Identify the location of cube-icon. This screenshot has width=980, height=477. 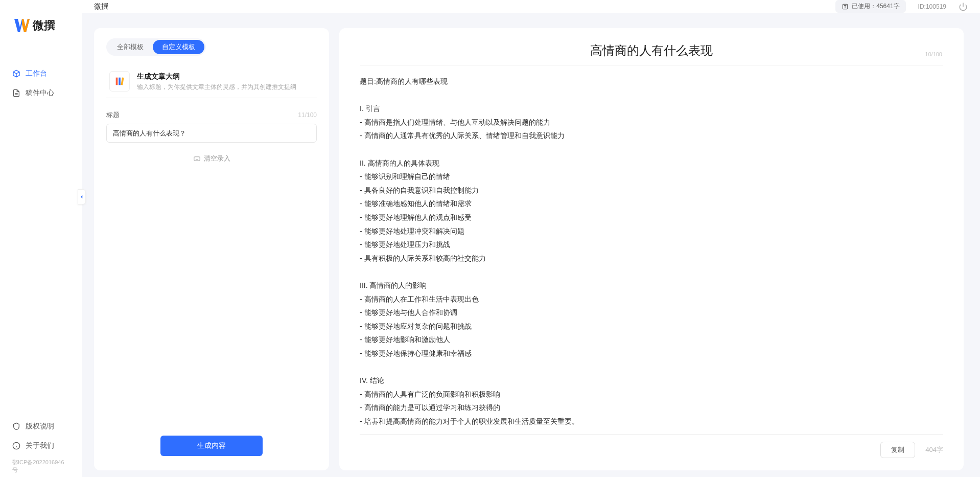
(16, 74).